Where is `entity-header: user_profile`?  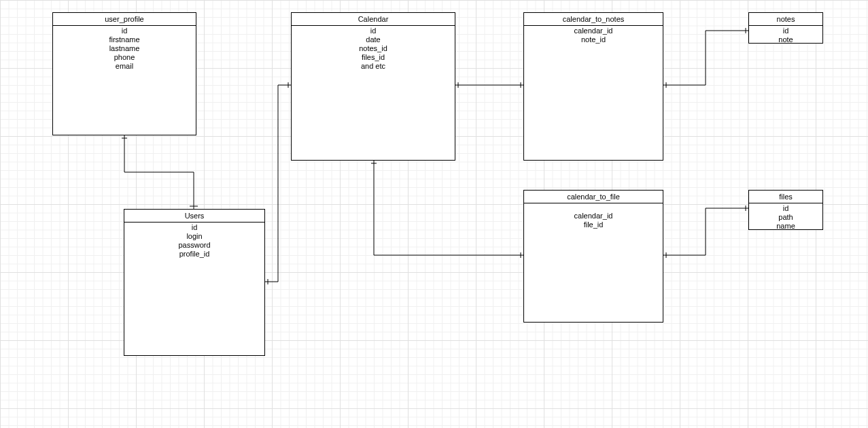 entity-header: user_profile is located at coordinates (124, 19).